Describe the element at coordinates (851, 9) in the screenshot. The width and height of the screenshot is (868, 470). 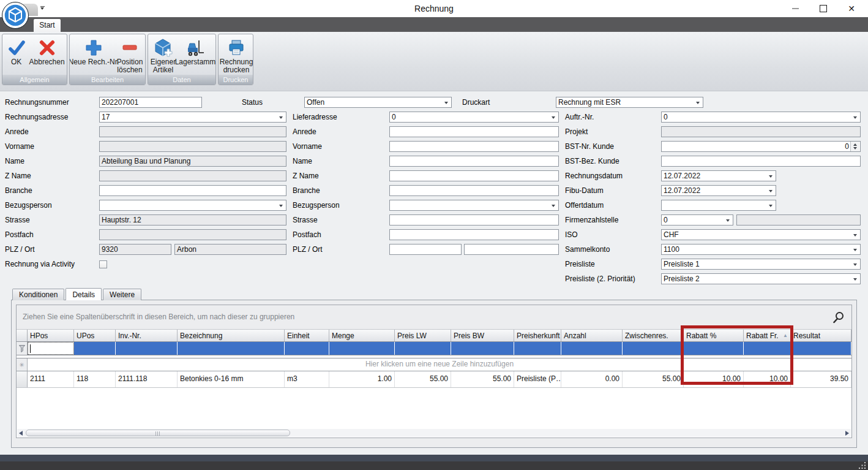
I see `close-button: ✕` at that location.